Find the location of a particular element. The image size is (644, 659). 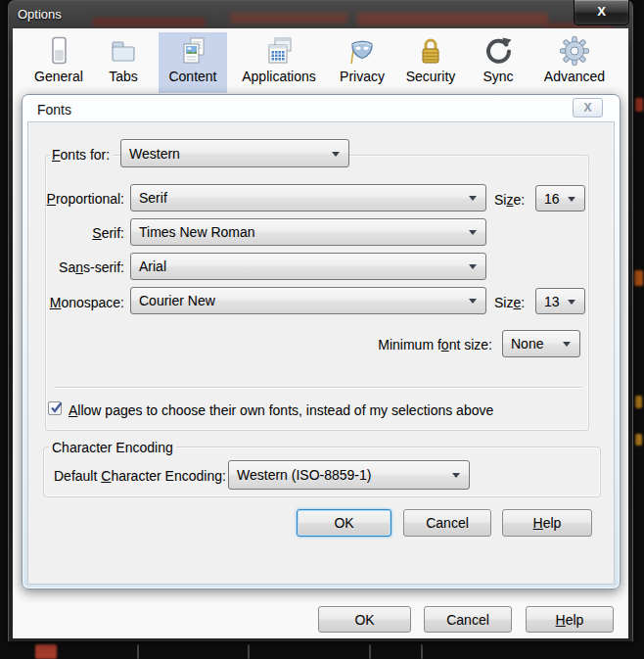

serif-select: Times New Roman is located at coordinates (308, 232).